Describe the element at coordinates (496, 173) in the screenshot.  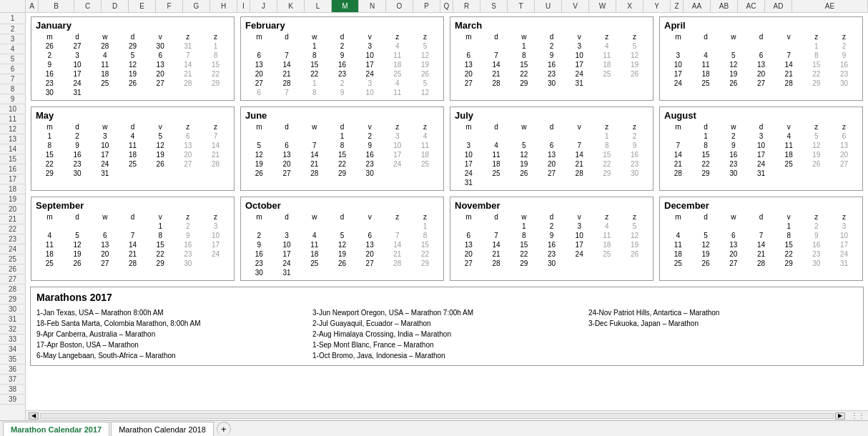
I see `td: 25` at that location.